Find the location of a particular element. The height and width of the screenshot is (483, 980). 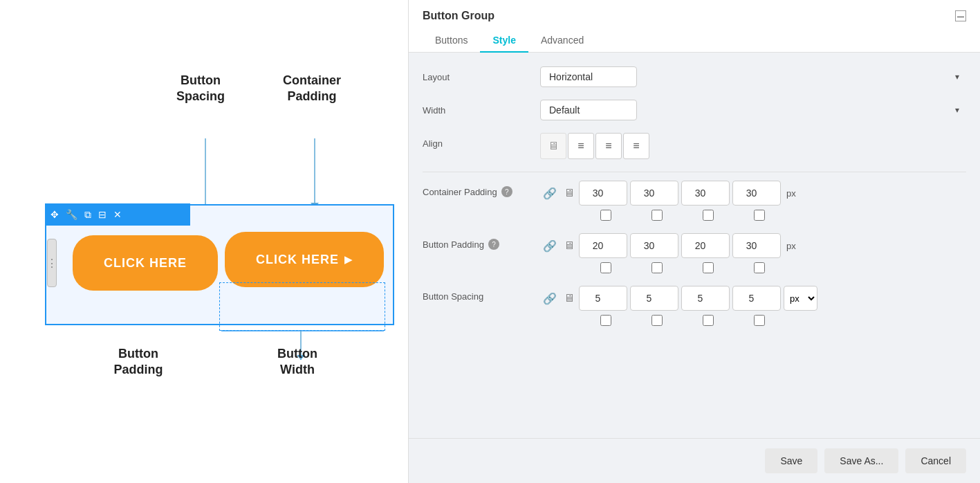

container-padding-left: 30 is located at coordinates (757, 193).